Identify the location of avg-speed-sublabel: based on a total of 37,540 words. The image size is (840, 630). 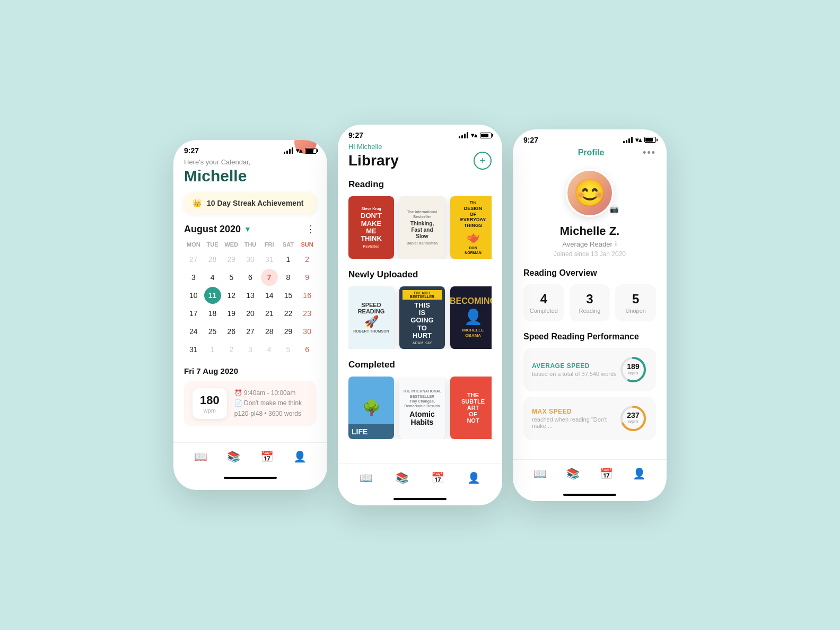
(575, 374).